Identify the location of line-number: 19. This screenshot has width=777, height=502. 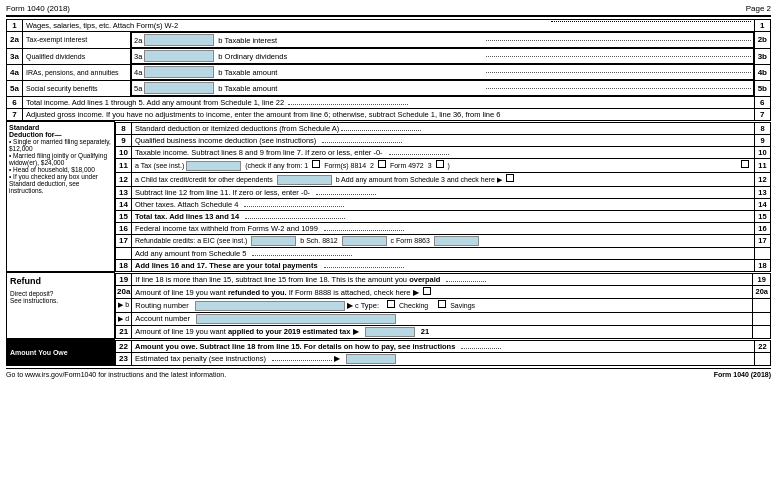
(124, 279).